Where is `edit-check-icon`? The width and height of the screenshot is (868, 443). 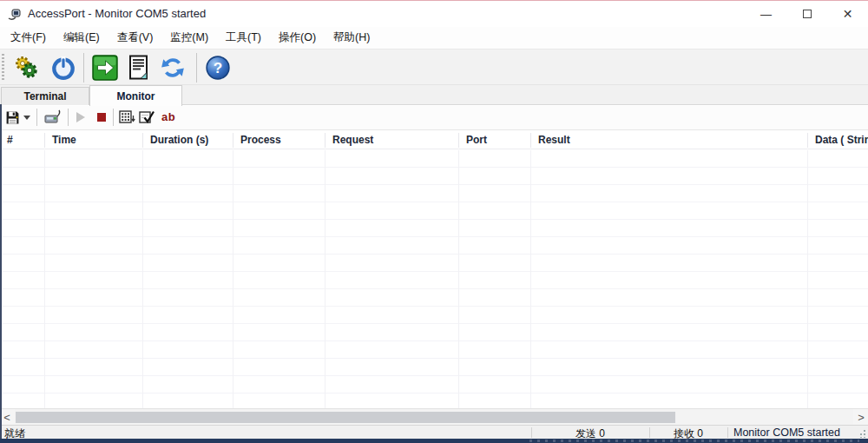 edit-check-icon is located at coordinates (148, 117).